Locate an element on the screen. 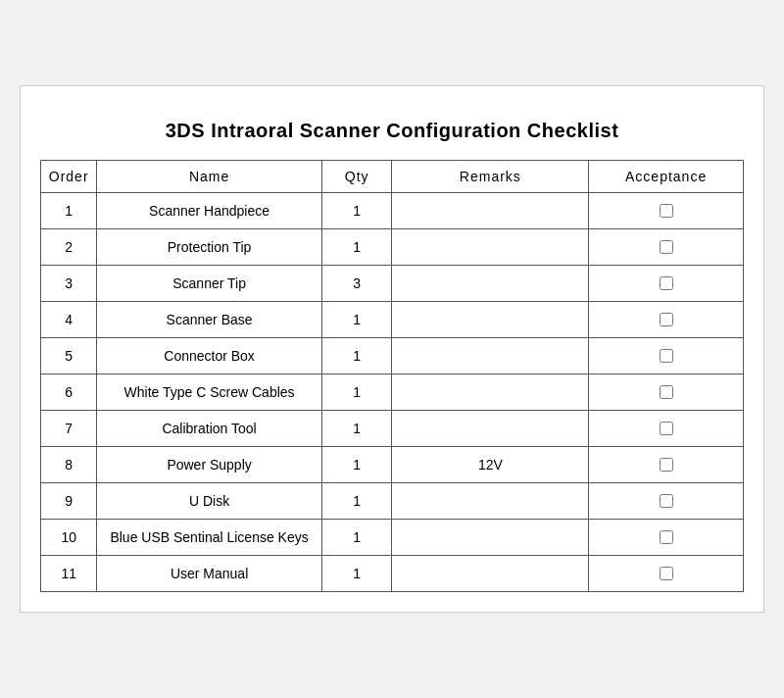 The image size is (784, 698). cell-name: User Manual is located at coordinates (210, 574).